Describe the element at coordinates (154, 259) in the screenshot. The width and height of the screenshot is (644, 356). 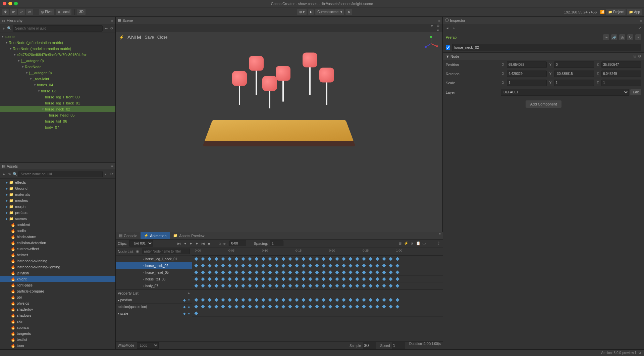
I see `anim-node-row: ▫ horse_leg_l_back_01` at that location.